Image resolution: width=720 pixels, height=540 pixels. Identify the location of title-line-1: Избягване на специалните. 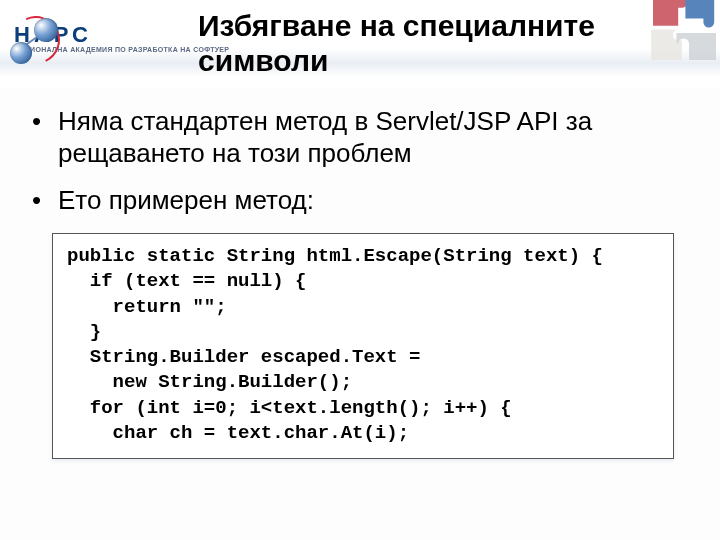
(450, 26).